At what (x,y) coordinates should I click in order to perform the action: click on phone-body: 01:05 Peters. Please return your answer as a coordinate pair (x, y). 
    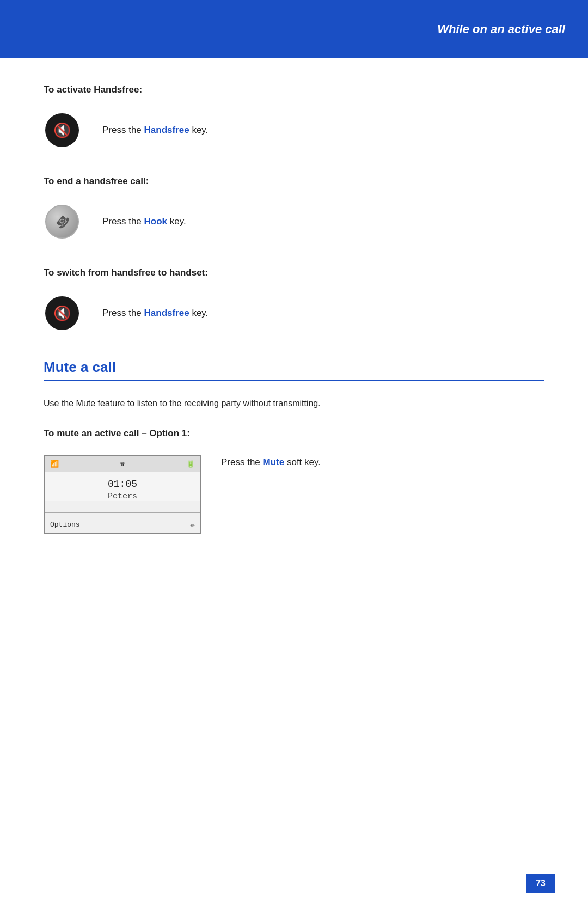
    Looking at the image, I should click on (122, 487).